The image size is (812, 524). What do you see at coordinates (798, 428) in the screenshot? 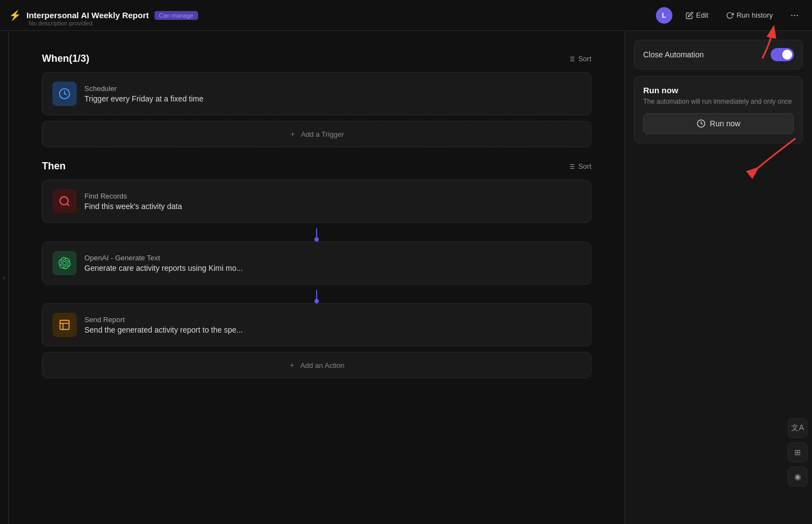
I see `translate-icon-btn: 文A` at bounding box center [798, 428].